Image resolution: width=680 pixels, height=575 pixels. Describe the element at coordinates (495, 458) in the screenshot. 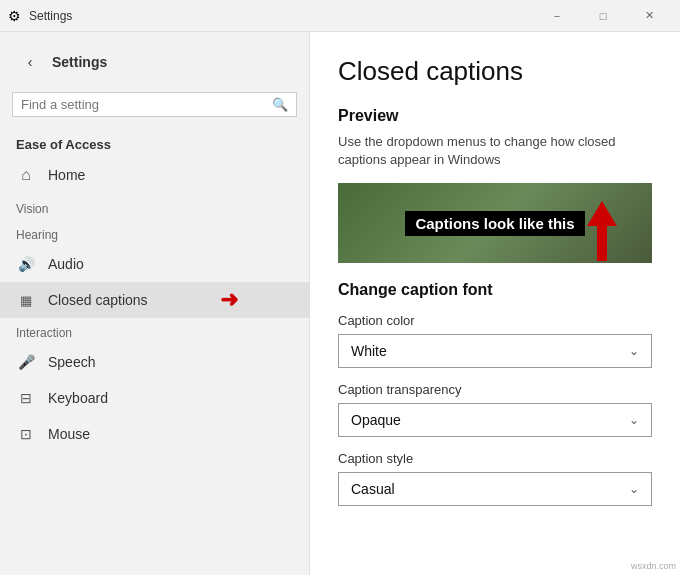

I see `caption-style-label: Caption style` at that location.